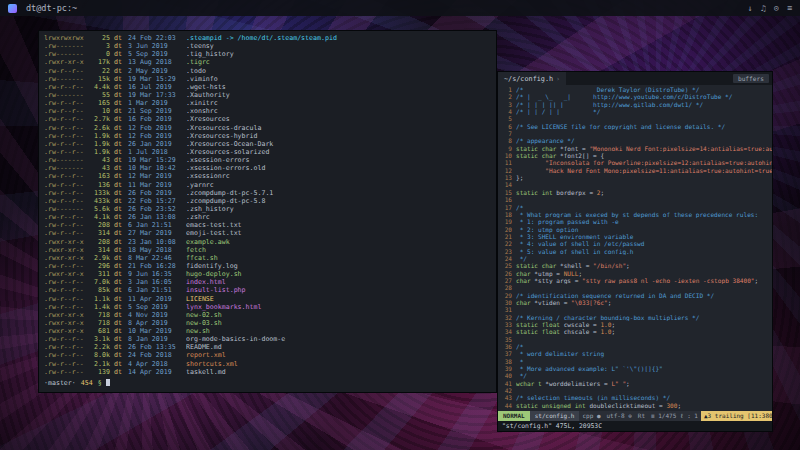  What do you see at coordinates (636, 266) in the screenshot?
I see `code-line: 25static char *shell = "/bin/sh";` at bounding box center [636, 266].